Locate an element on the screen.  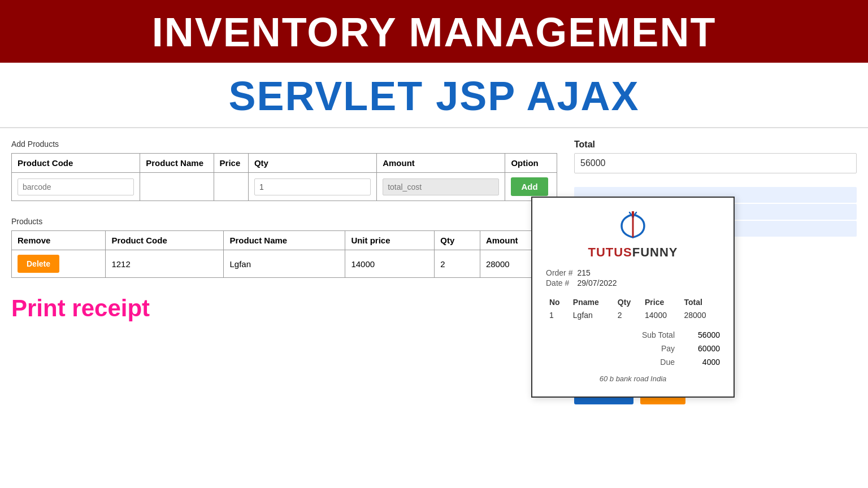
add-products-label: Add Products is located at coordinates (284, 144).